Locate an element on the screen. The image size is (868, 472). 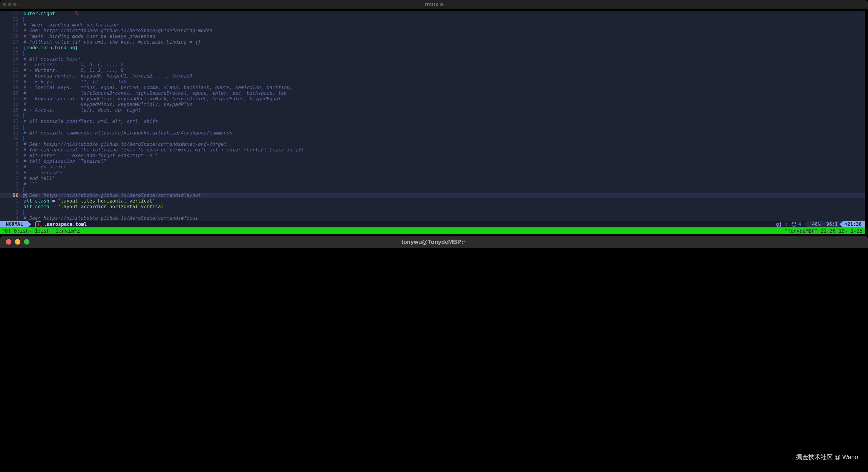
tmux-window-titlebar: tmux a is located at coordinates (434, 4).